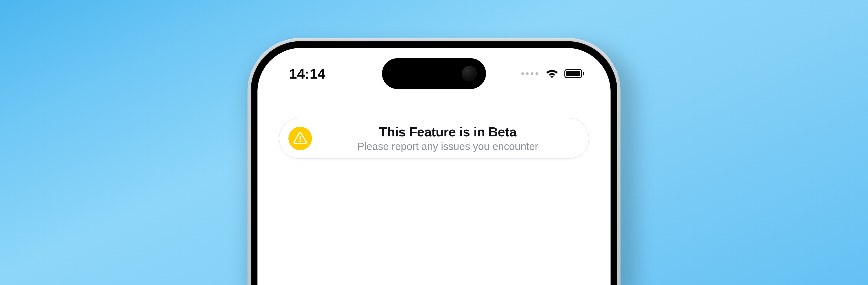  I want to click on wifi-icon, so click(552, 74).